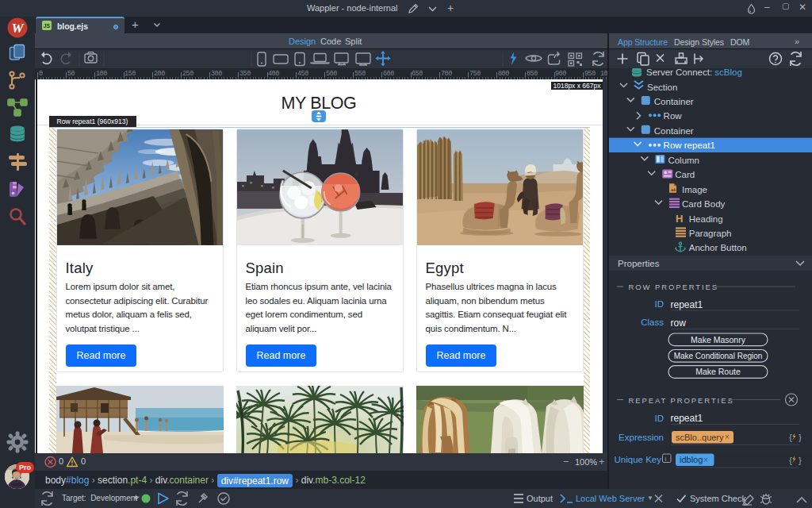 This screenshot has height=508, width=812. Describe the element at coordinates (679, 219) in the screenshot. I see `svg-text: H` at that location.